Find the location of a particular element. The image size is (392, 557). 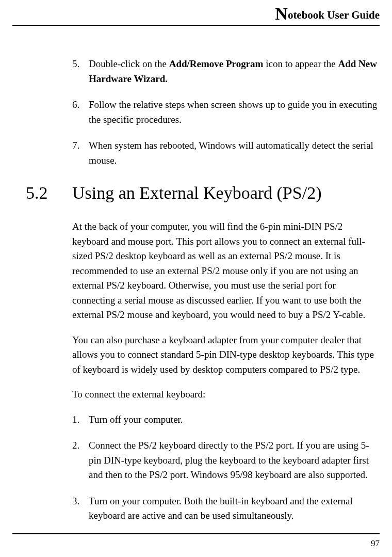

list-number: 5. is located at coordinates (80, 71).